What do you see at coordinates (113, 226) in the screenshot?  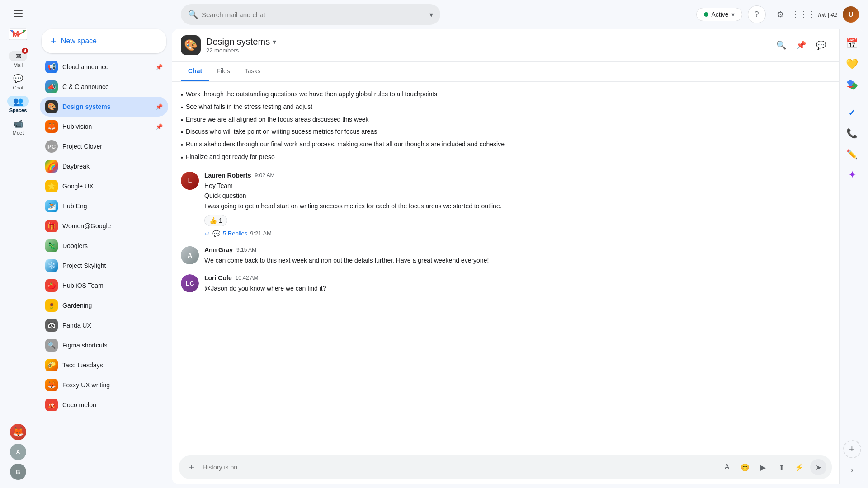 I see `space-name: Women@Google` at bounding box center [113, 226].